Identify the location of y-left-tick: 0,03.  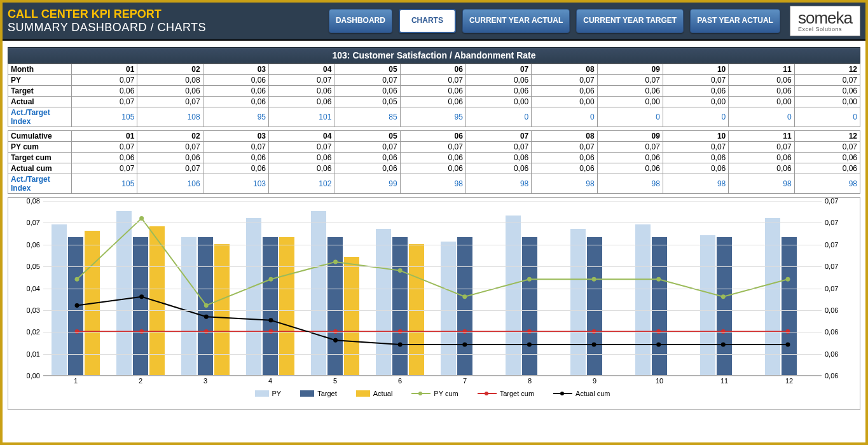
(27, 310).